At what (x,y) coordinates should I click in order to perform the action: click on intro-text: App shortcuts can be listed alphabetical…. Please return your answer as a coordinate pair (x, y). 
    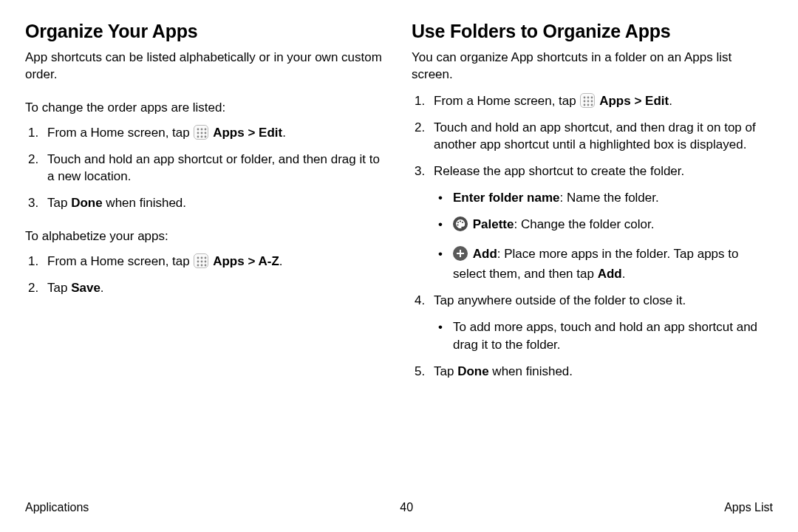
    Looking at the image, I should click on (205, 66).